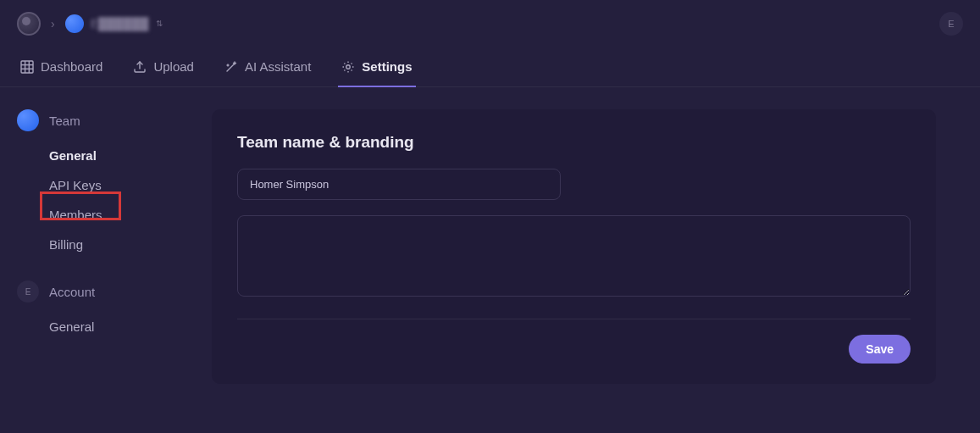 Image resolution: width=980 pixels, height=433 pixels. What do you see at coordinates (106, 120) in the screenshot?
I see `sidebar-team-header: Team` at bounding box center [106, 120].